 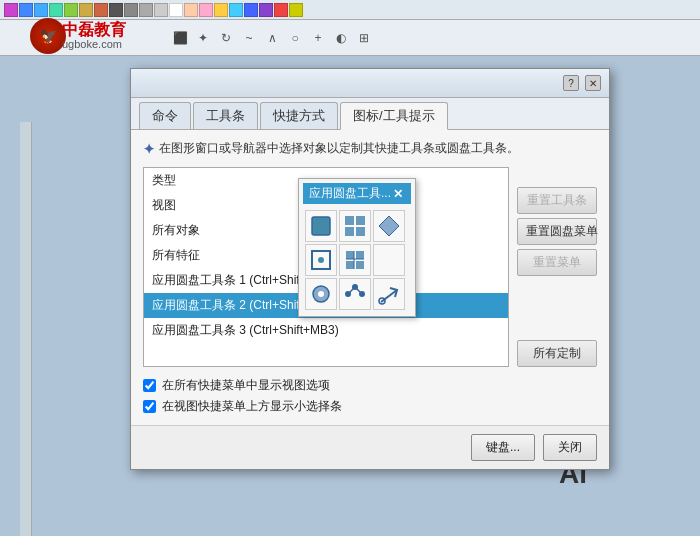 What do you see at coordinates (357, 194) in the screenshot?
I see `popup-titlebar: 应用圆盘工具... ✕` at bounding box center [357, 194].